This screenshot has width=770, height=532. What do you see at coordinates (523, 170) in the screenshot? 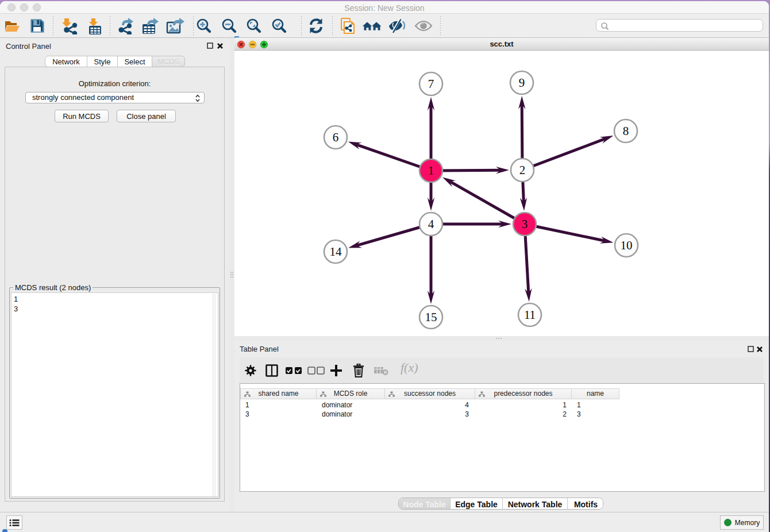
I see `svg-text: 2` at bounding box center [523, 170].